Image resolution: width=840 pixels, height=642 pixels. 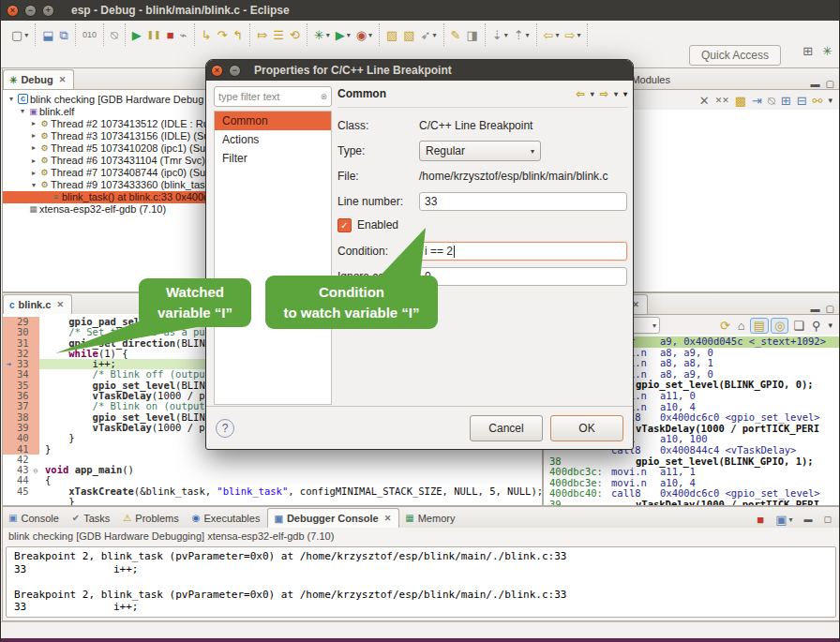 I want to click on view-menu-icon: ▾, so click(x=625, y=94).